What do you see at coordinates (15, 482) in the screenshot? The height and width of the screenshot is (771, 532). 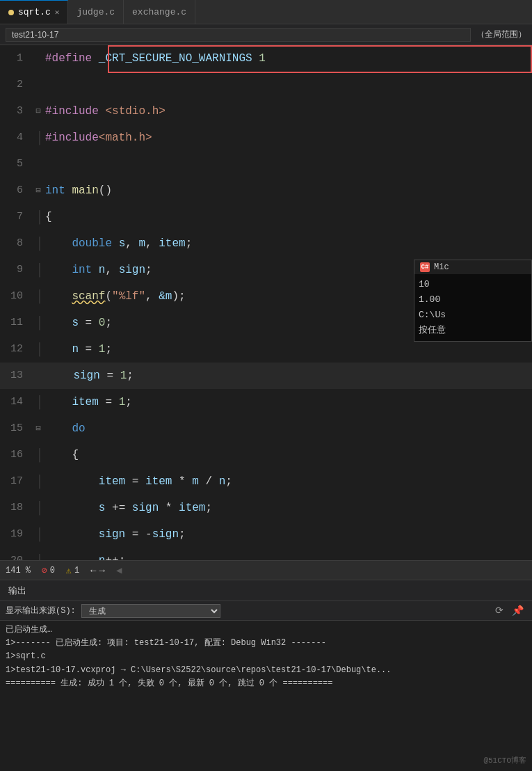 I see `line-num-17: 17` at bounding box center [15, 482].